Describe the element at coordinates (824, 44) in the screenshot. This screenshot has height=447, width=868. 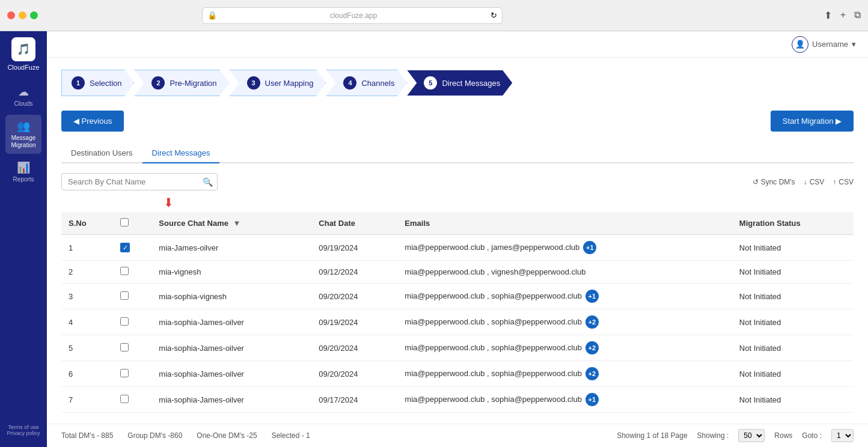
I see `user-info: 👤 Username ▾` at that location.